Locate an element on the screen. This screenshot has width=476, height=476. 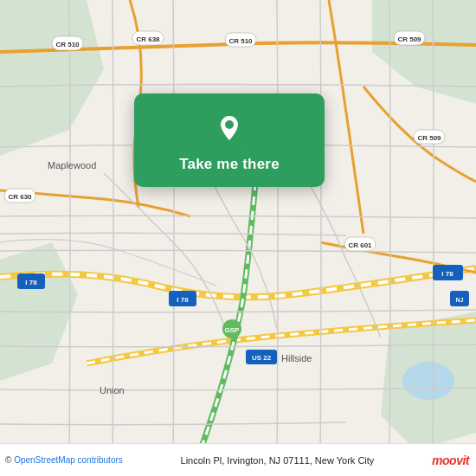
svg-text: NJ is located at coordinates (460, 299).